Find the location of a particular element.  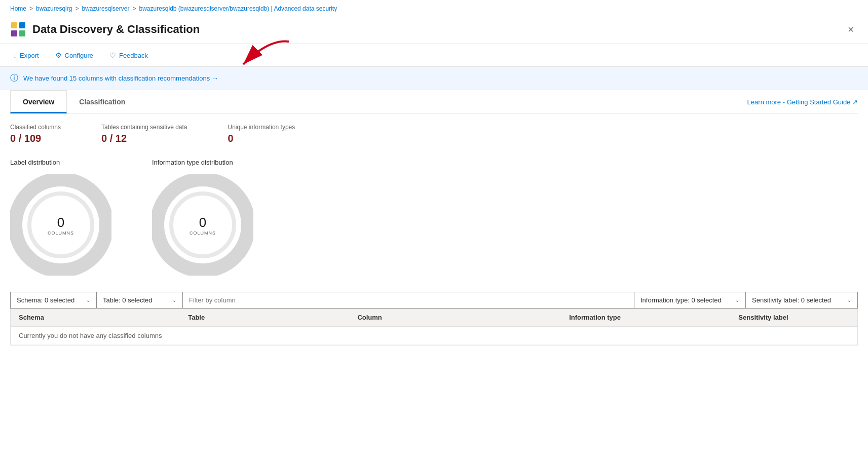

column-filter-input is located at coordinates (408, 300).